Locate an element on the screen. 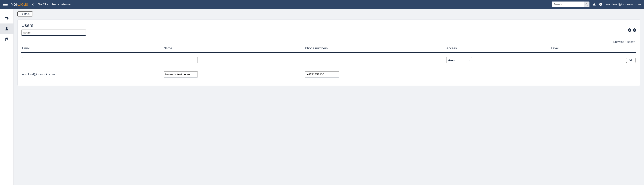 The height and width of the screenshot is (185, 644). users-filter-input is located at coordinates (54, 32).